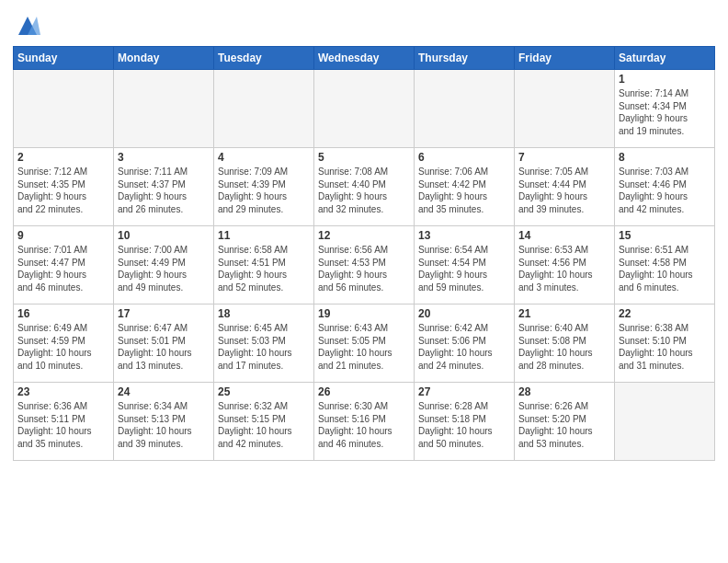  I want to click on day-number: 5, so click(364, 157).